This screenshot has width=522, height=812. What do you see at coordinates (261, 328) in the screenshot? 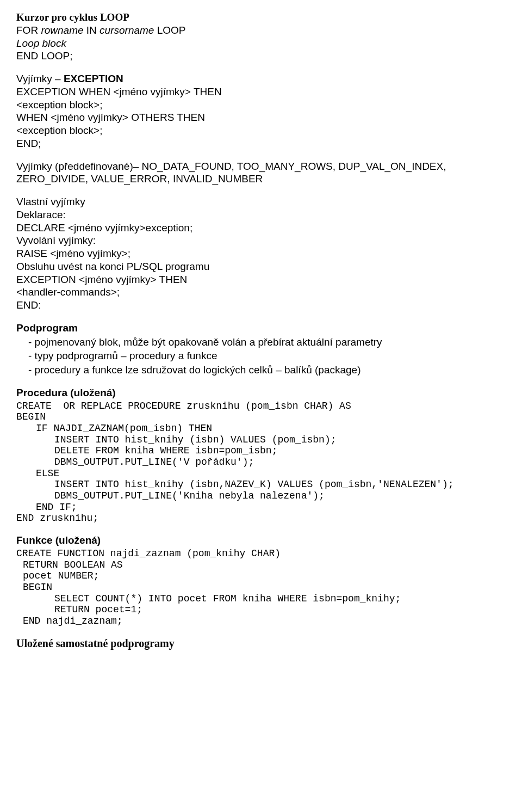
I see `heading-podprogram: Podprogram` at bounding box center [261, 328].